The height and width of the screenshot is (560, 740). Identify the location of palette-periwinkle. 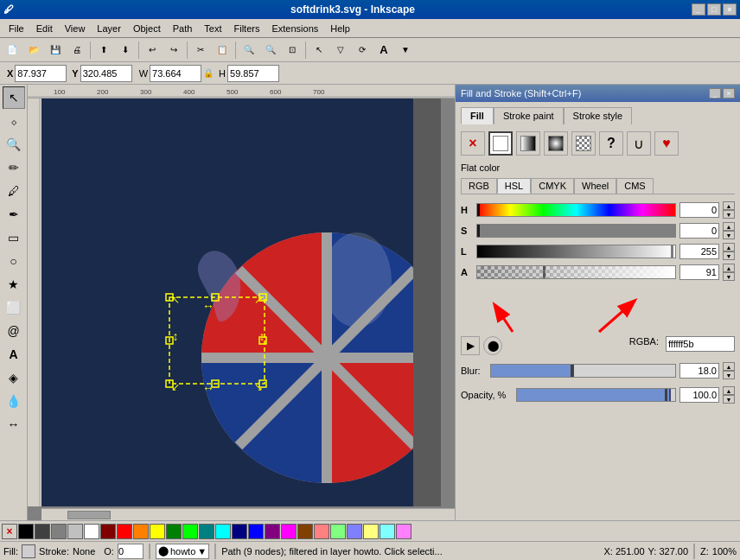
(354, 531).